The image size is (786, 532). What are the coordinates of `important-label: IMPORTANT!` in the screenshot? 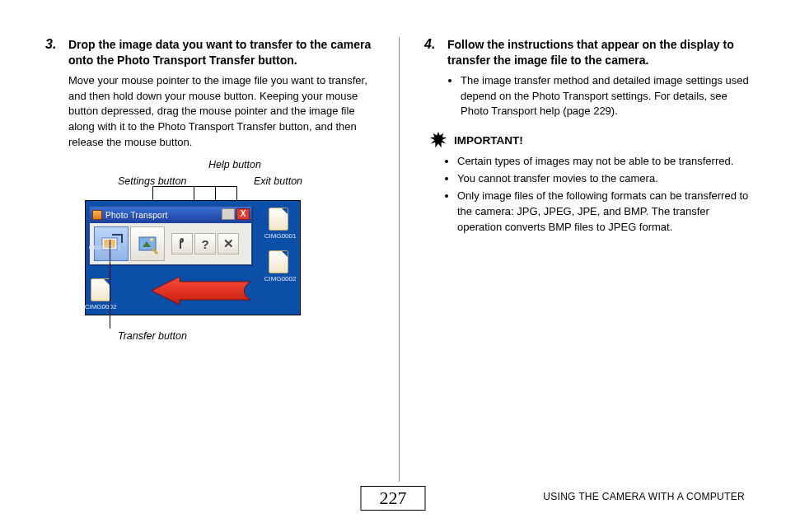 It's located at (489, 140).